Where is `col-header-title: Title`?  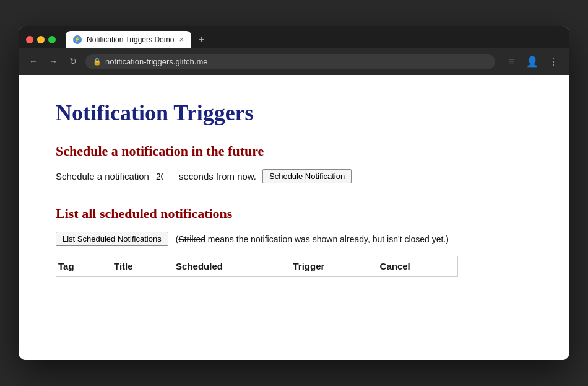
col-header-title: Title is located at coordinates (142, 266).